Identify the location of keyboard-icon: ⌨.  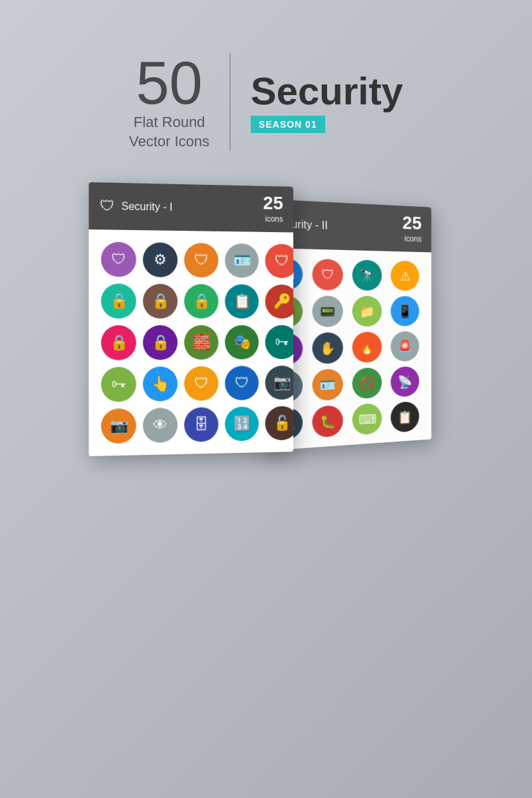
(367, 419).